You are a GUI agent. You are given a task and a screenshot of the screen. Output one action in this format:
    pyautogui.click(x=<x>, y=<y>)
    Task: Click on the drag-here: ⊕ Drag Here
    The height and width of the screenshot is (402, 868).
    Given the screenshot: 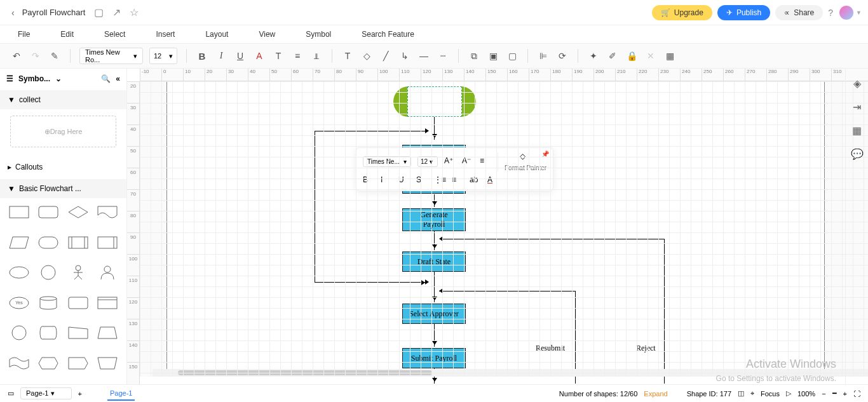 What is the action you would take?
    pyautogui.click(x=64, y=131)
    